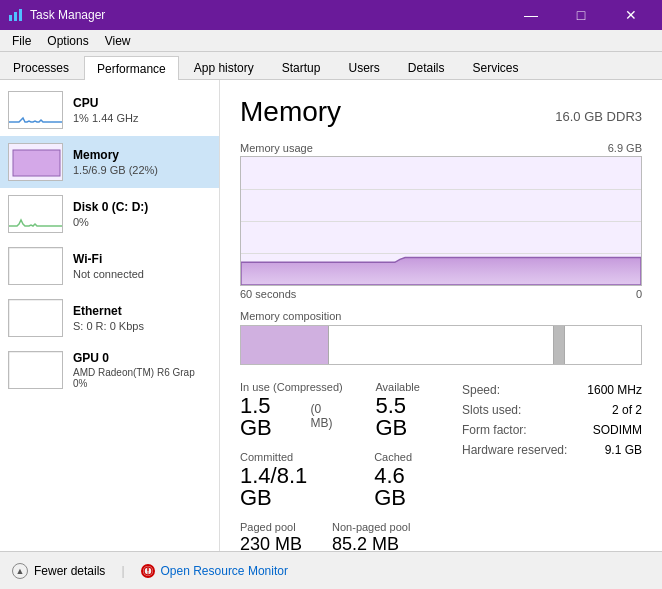 The width and height of the screenshot is (662, 589). What do you see at coordinates (614, 390) in the screenshot?
I see `stats-speed-value: 1600 MHz` at bounding box center [614, 390].